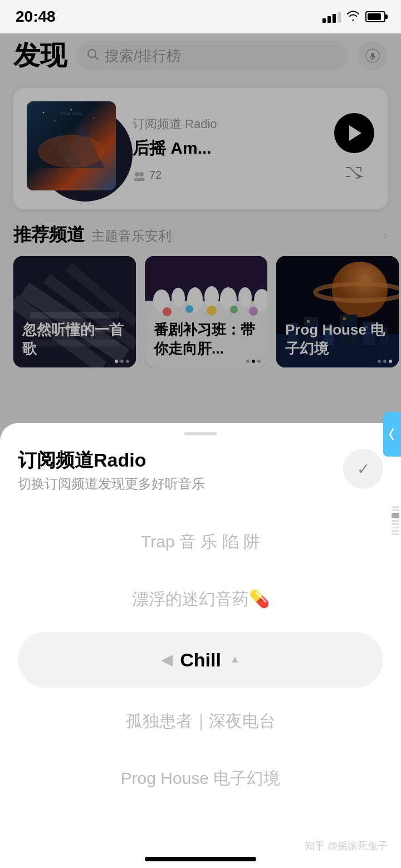 Image resolution: width=401 pixels, height=868 pixels. Describe the element at coordinates (200, 541) in the screenshot. I see `item-trap-text: Trap 音 乐 陷 阱` at that location.